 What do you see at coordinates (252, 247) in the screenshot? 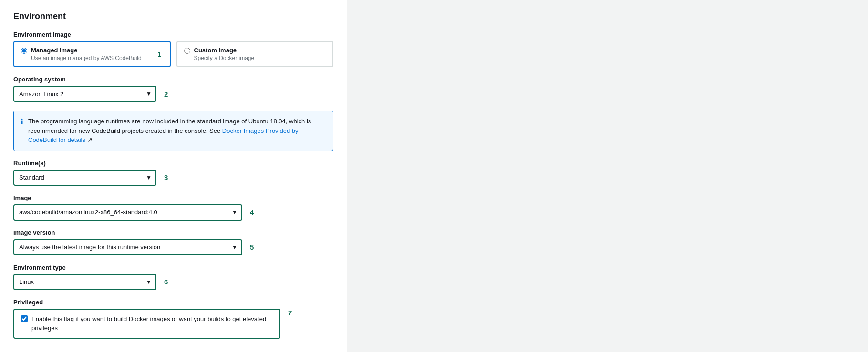
I see `step-badge-5: 5` at bounding box center [252, 247].